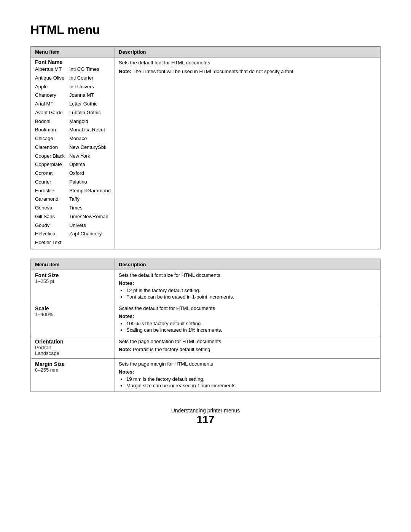  I want to click on font-list-item: Letter Gothic, so click(90, 104).